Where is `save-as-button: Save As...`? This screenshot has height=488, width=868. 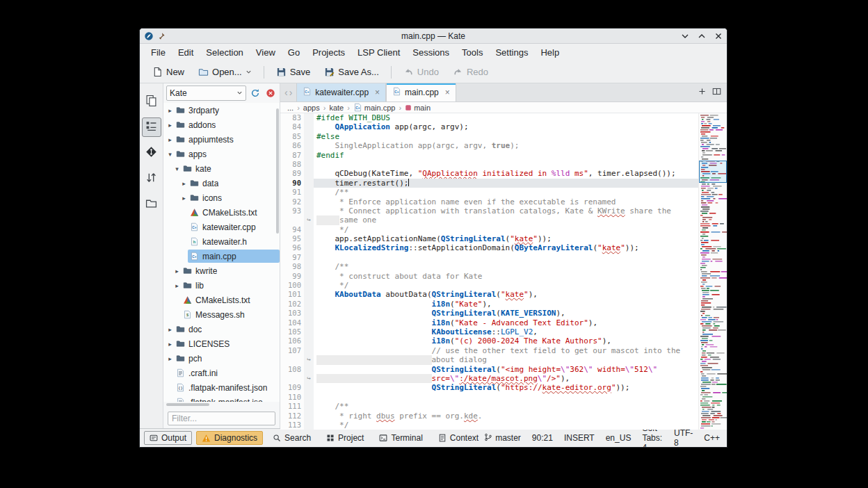 save-as-button: Save As... is located at coordinates (352, 72).